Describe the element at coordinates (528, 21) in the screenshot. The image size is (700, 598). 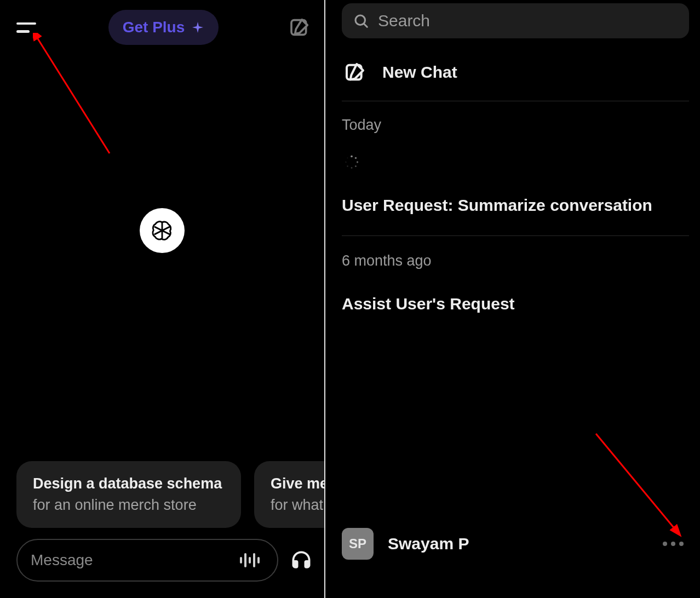
I see `search-input` at that location.